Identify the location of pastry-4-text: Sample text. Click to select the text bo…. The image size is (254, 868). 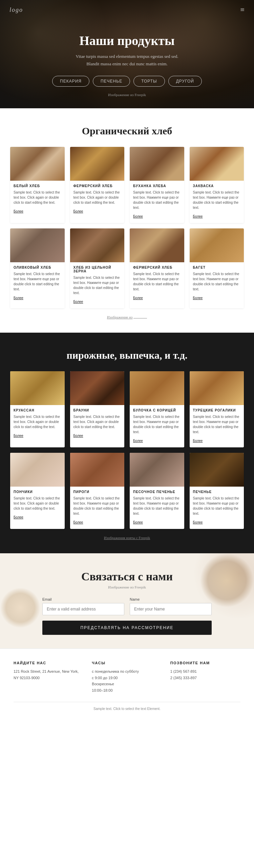
(217, 424).